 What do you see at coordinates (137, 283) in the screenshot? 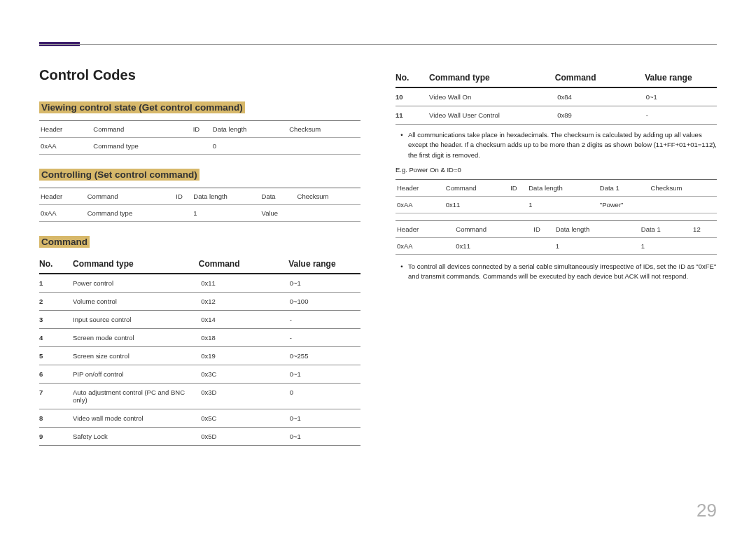
I see `cell-type: Power control` at bounding box center [137, 283].